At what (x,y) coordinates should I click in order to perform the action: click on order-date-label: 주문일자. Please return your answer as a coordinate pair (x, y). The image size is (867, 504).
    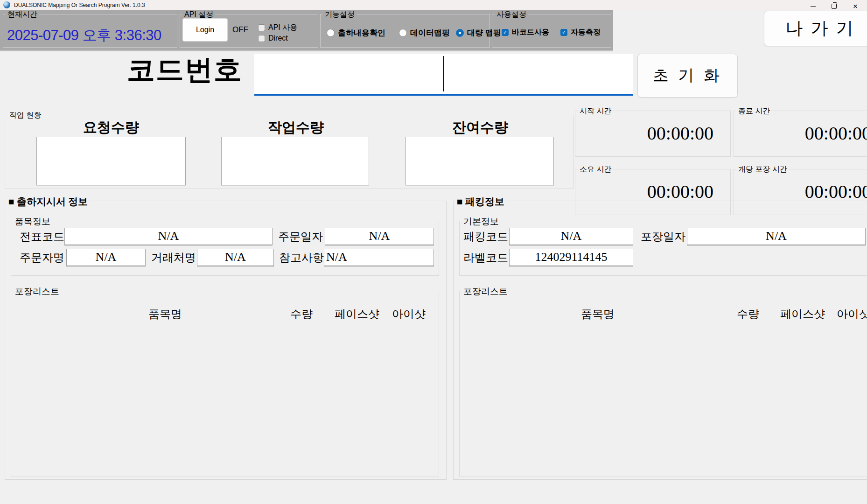
    Looking at the image, I should click on (301, 237).